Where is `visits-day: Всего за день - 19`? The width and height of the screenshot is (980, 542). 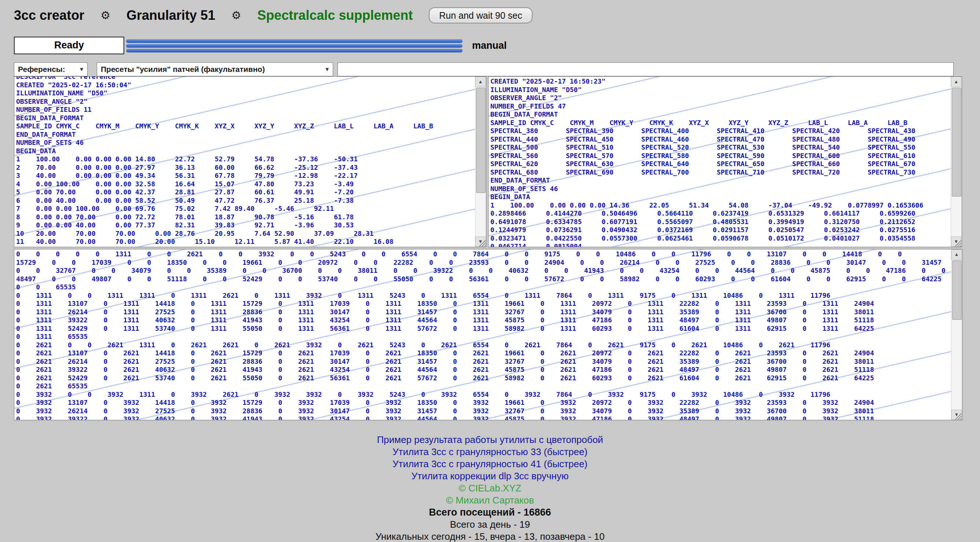 visits-day: Всего за день - 19 is located at coordinates (490, 524).